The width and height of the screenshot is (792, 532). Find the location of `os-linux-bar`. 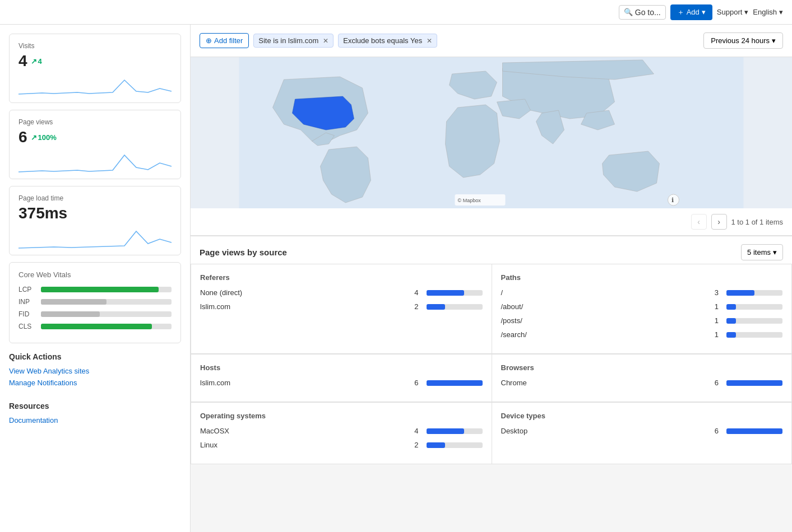

os-linux-bar is located at coordinates (436, 445).